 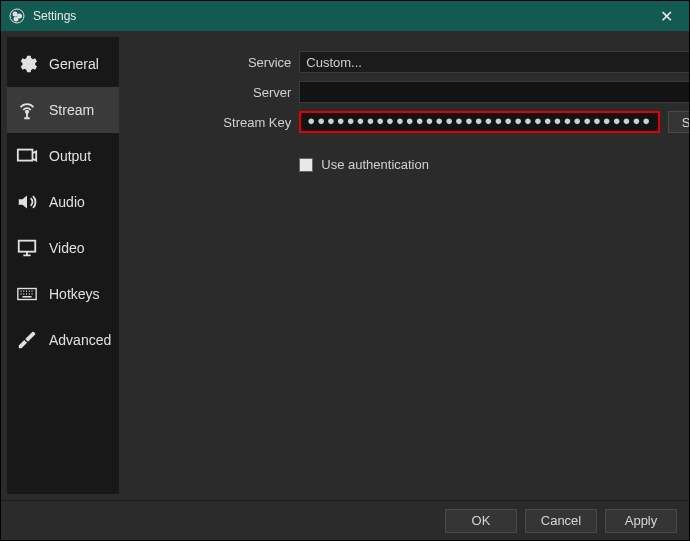 I want to click on row-service: Service Custom... ▲▼, so click(x=404, y=62).